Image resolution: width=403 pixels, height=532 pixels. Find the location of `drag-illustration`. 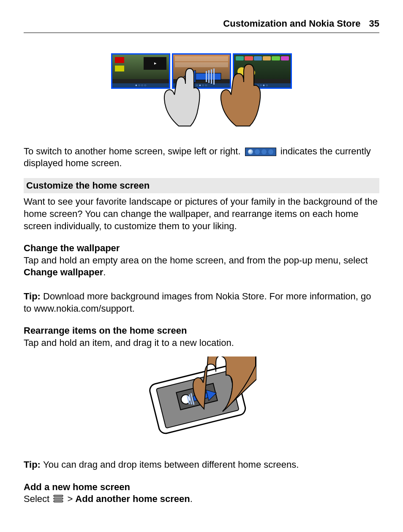

drag-illustration is located at coordinates (202, 400).